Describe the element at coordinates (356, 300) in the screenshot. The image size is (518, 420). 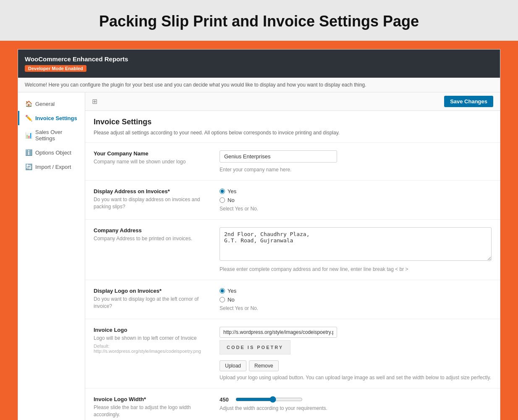
I see `display-logo-no-option: No` at that location.